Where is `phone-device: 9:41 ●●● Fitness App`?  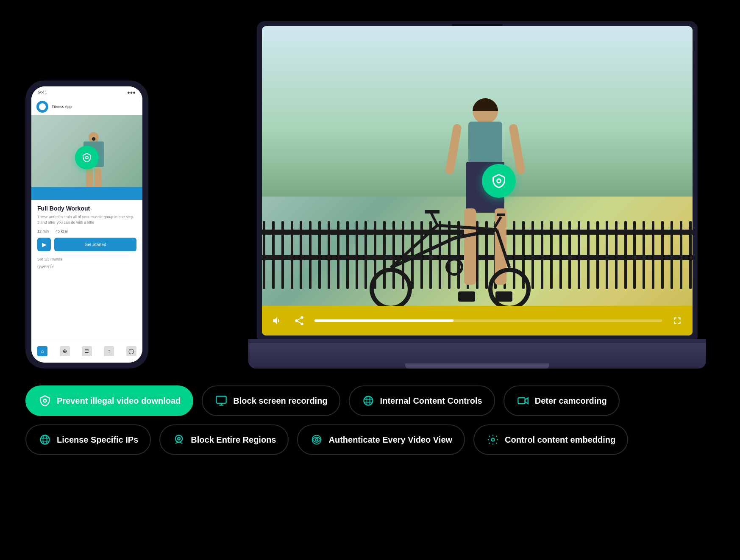
phone-device: 9:41 ●●● Fitness App is located at coordinates (87, 225).